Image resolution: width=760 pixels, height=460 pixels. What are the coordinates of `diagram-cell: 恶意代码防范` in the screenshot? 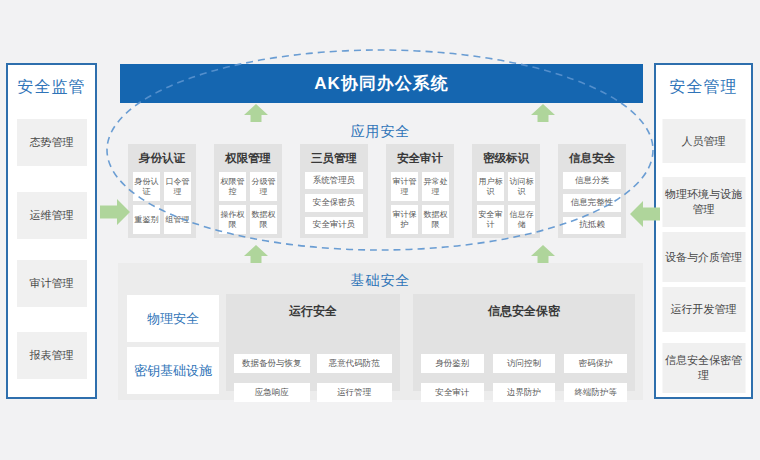 It's located at (355, 364).